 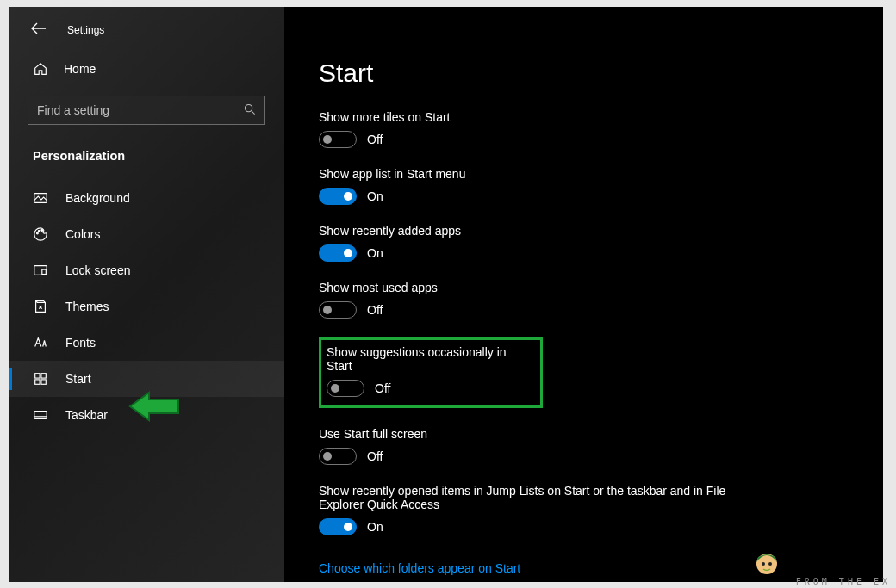 What do you see at coordinates (98, 198) in the screenshot?
I see `sidebar-item-label: Background` at bounding box center [98, 198].